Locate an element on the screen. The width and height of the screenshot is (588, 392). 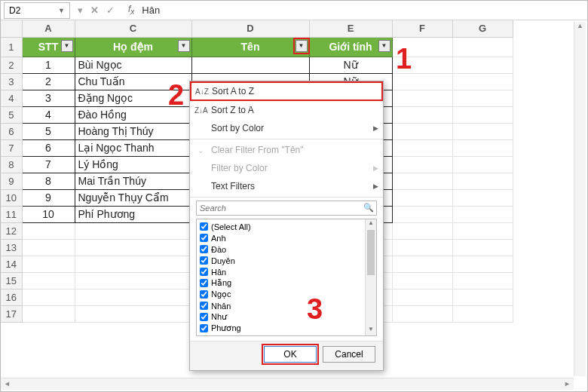
formula-dropdown-icon: ▾ is located at coordinates (80, 11).